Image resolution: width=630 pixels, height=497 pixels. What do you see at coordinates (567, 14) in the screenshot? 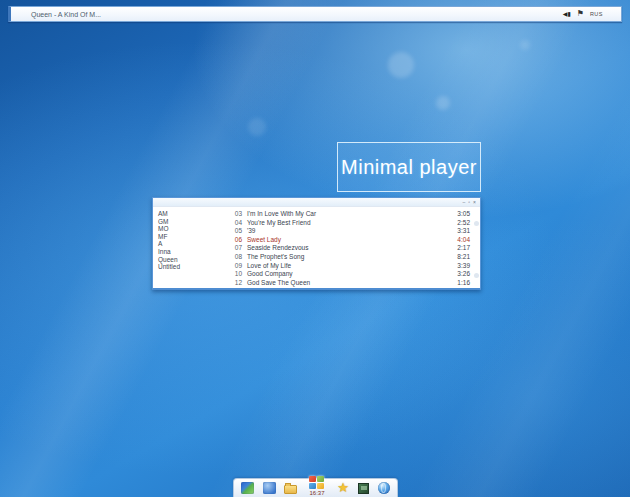
I see `prev-track-icon: ◀▮` at bounding box center [567, 14].